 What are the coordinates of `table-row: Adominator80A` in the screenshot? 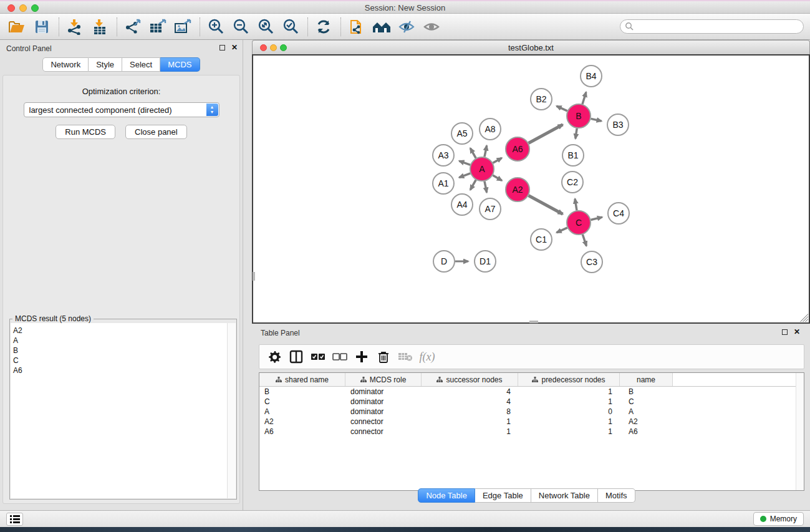 It's located at (531, 412).